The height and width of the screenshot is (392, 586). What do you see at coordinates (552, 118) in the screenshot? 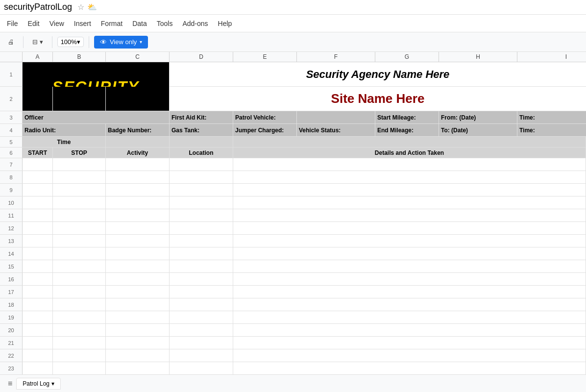
I see `from-time-cell: Time:` at bounding box center [552, 118].